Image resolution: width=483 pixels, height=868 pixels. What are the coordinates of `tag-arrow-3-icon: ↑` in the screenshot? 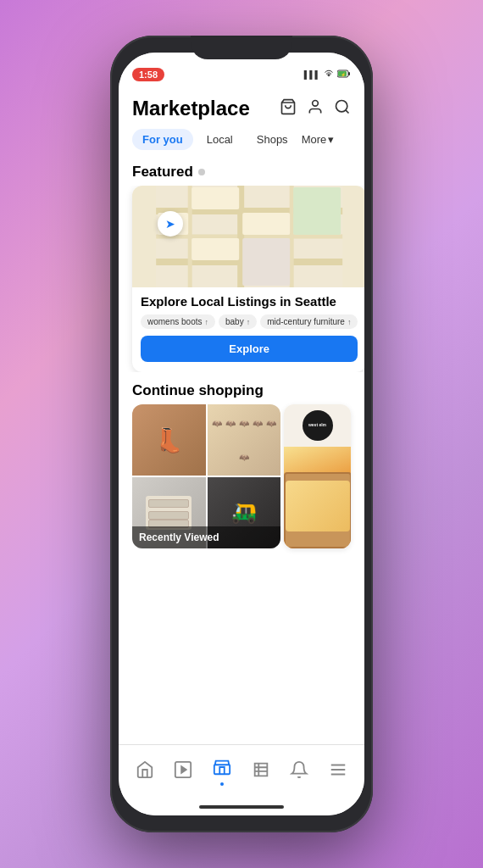 It's located at (349, 322).